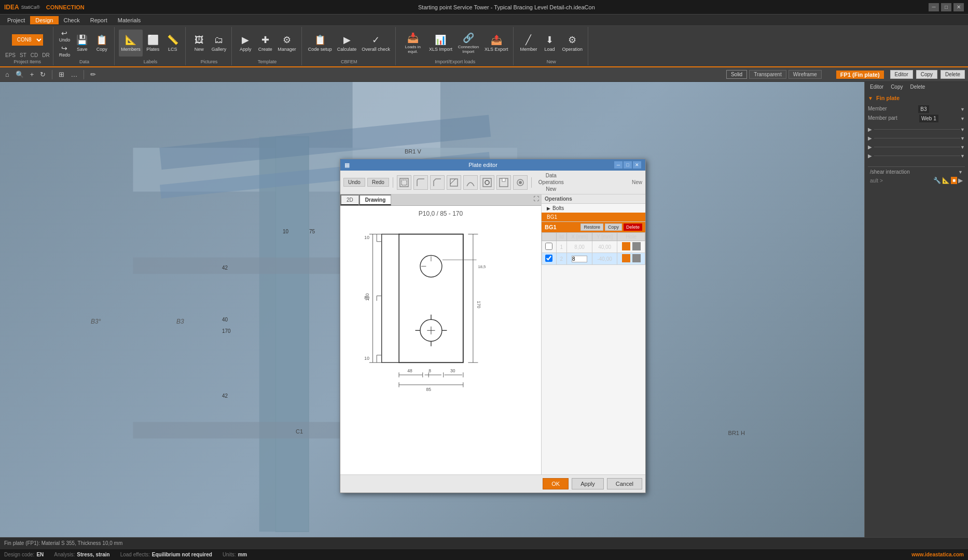 The height and width of the screenshot is (560, 968). Describe the element at coordinates (592, 227) in the screenshot. I see `restore-btn: Restore` at that location.